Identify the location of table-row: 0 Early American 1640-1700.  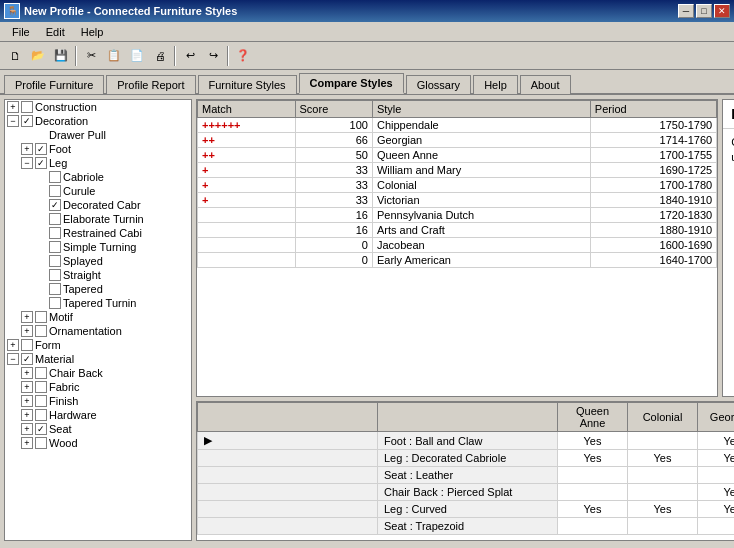
(458, 260).